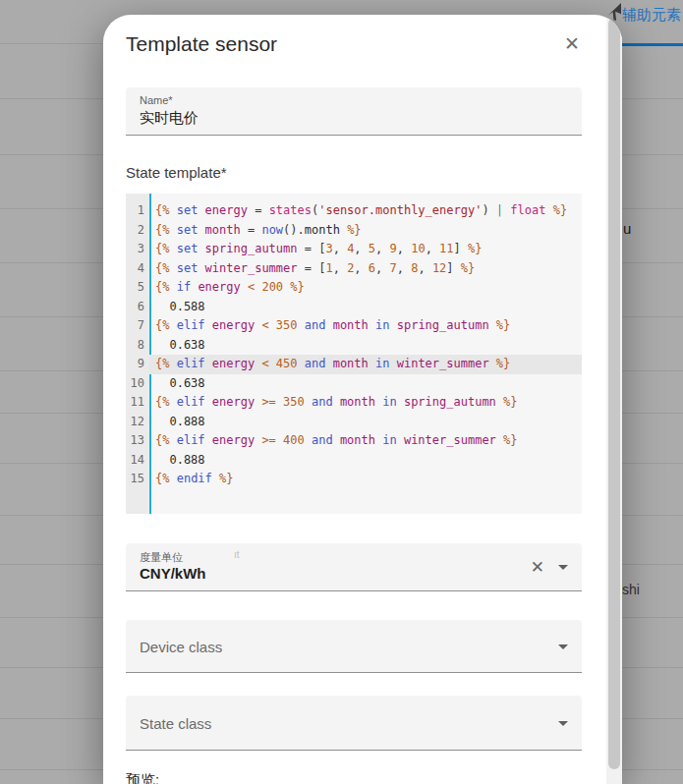  What do you see at coordinates (354, 250) in the screenshot?
I see `code-line: 3{% set spring_autumn = [3, 4, 5, 9, 10,…` at bounding box center [354, 250].